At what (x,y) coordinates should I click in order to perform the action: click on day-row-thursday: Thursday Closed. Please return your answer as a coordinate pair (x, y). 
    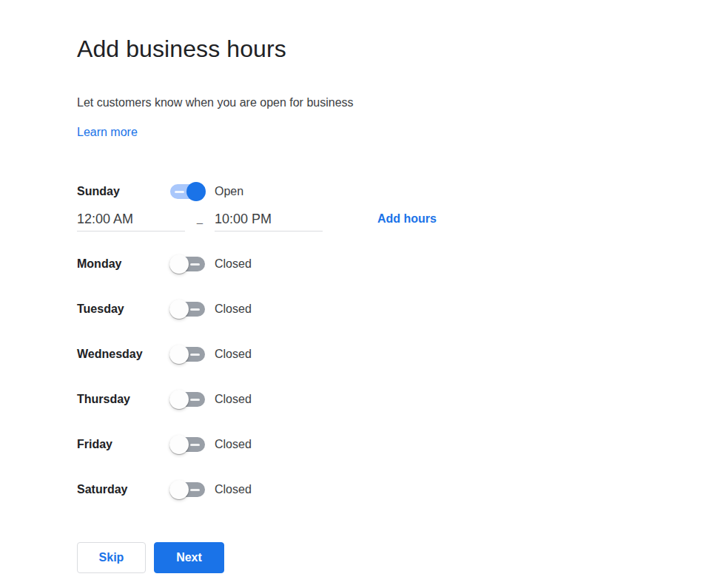
    Looking at the image, I should click on (390, 399).